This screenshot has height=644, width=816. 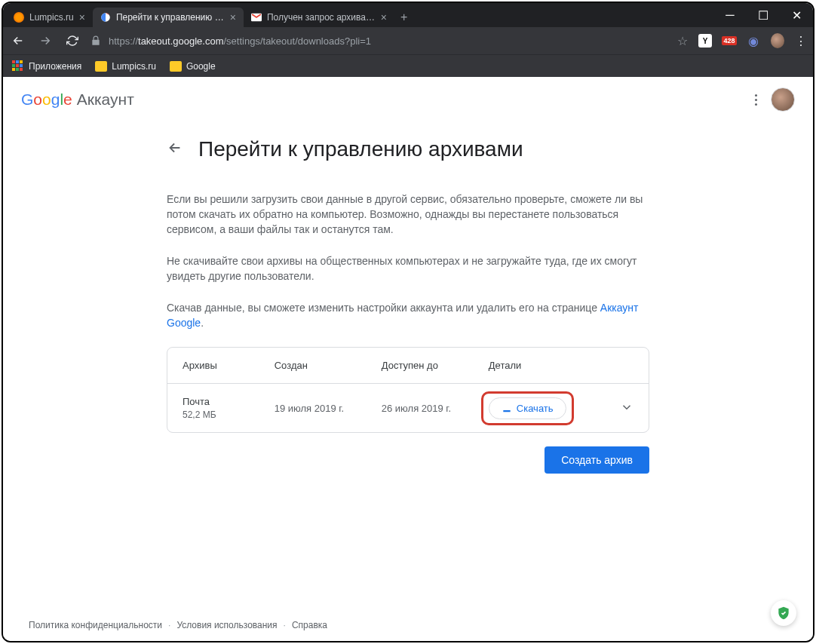 What do you see at coordinates (683, 41) in the screenshot?
I see `star-icon: ☆` at bounding box center [683, 41].